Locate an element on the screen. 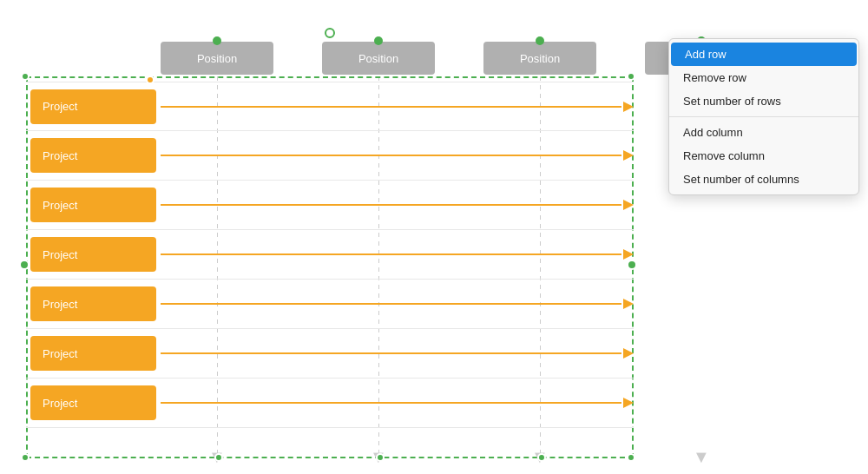 The width and height of the screenshot is (868, 474). position-header-3: Position is located at coordinates (540, 58).